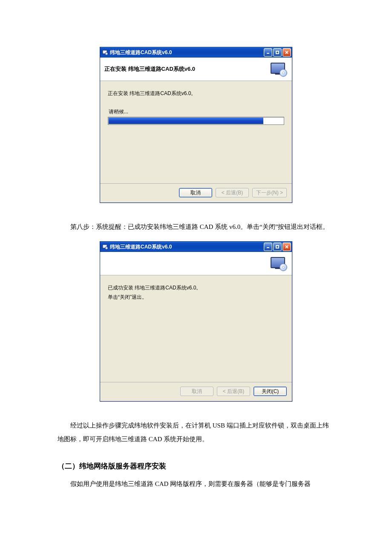 The height and width of the screenshot is (555, 392). I want to click on progress-bar, so click(196, 121).